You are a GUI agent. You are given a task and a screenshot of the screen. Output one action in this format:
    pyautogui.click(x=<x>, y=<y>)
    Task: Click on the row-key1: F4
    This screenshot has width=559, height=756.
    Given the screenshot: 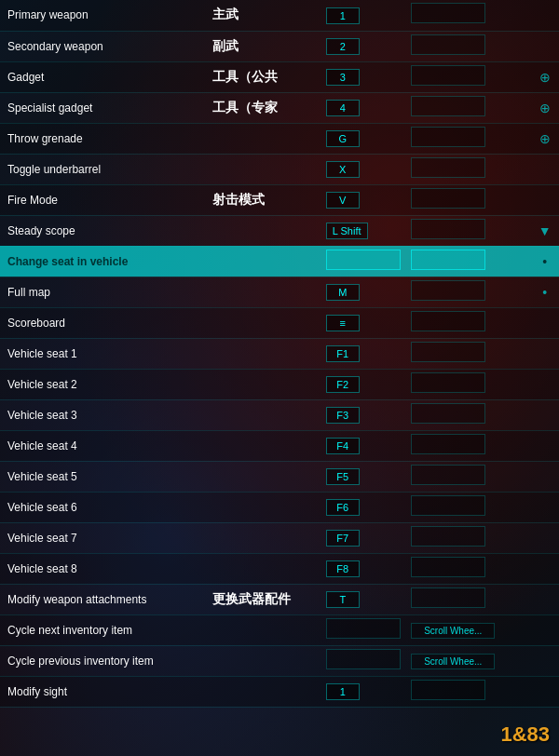 What is the action you would take?
    pyautogui.click(x=365, y=445)
    